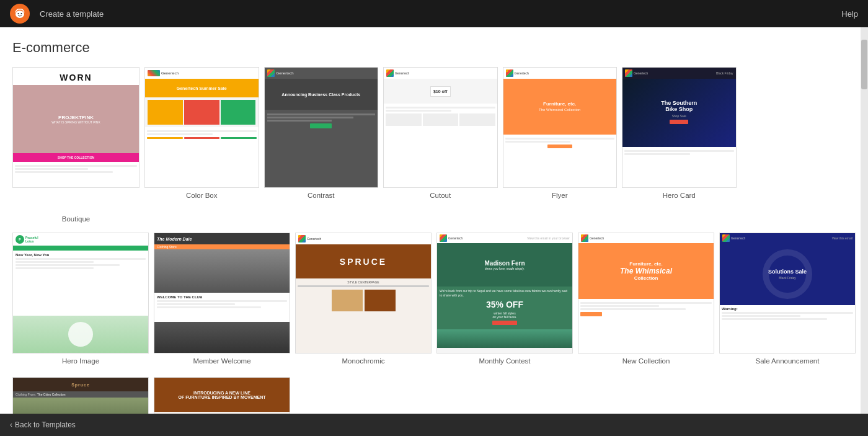 This screenshot has width=868, height=436. I want to click on template-name-hero-image: Hero Image, so click(81, 361).